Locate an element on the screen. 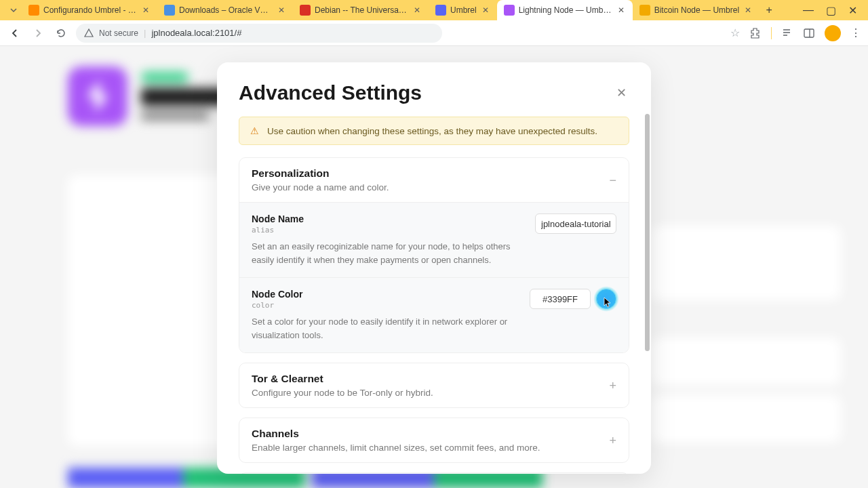 Image resolution: width=868 pixels, height=488 pixels. section-desc: Configure your node to be Tor-only or hy… is located at coordinates (430, 393).